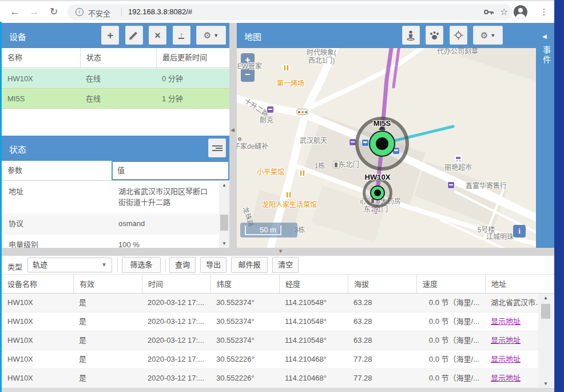 This screenshot has height=392, width=564. What do you see at coordinates (245, 284) in the screenshot?
I see `column-header-lat: 纬度` at bounding box center [245, 284].